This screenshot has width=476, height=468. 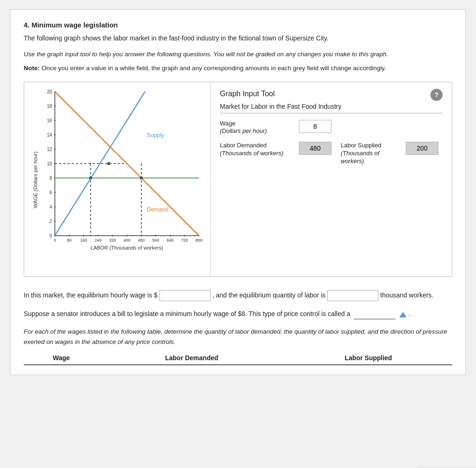 What do you see at coordinates (98, 240) in the screenshot?
I see `svg-text: 240` at bounding box center [98, 240].